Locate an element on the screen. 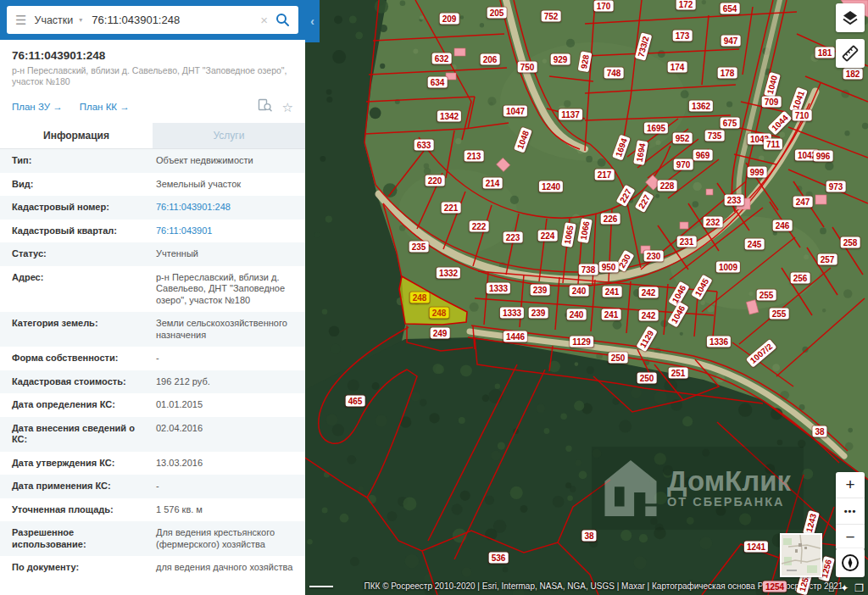 This screenshot has height=595, width=868. parcel-label: 241 is located at coordinates (612, 292).